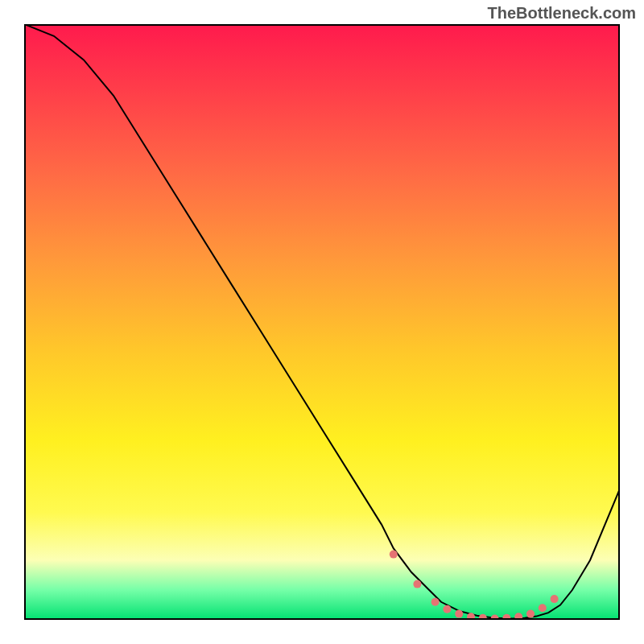 This screenshot has width=644, height=644. I want to click on highlight-dots, so click(474, 585).